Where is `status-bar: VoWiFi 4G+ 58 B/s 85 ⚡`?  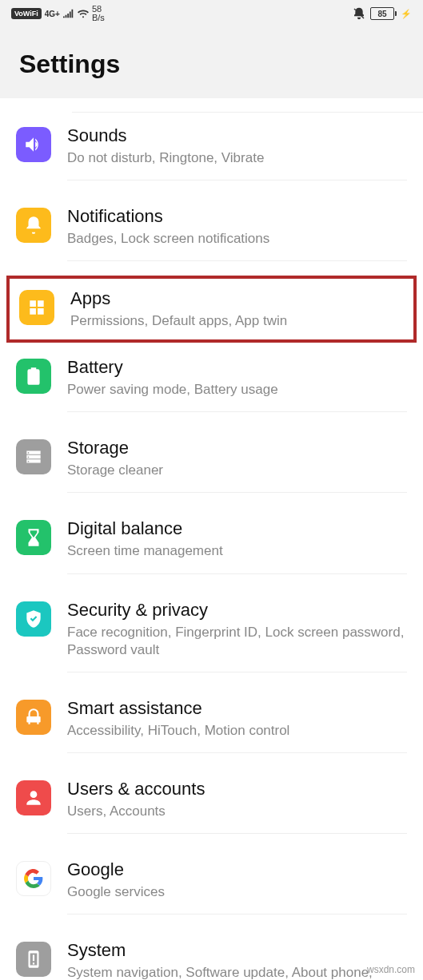 status-bar: VoWiFi 4G+ 58 B/s 85 ⚡ is located at coordinates (211, 14).